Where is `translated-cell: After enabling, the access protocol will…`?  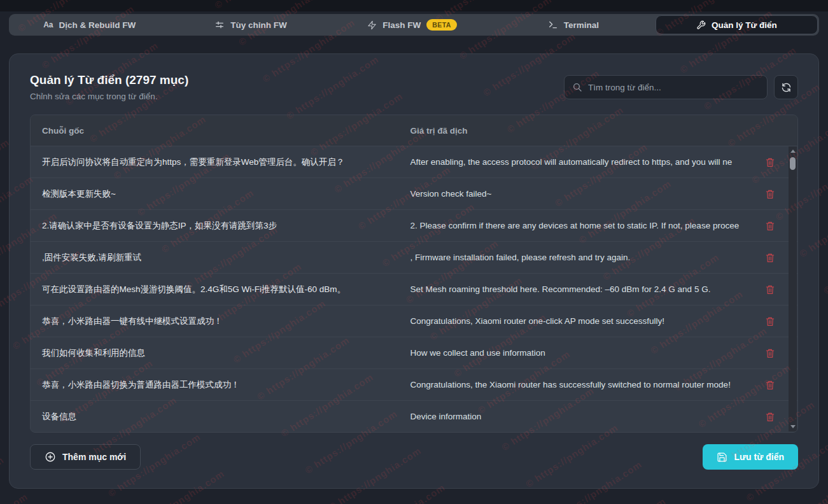 translated-cell: After enabling, the access protocol will… is located at coordinates (598, 162).